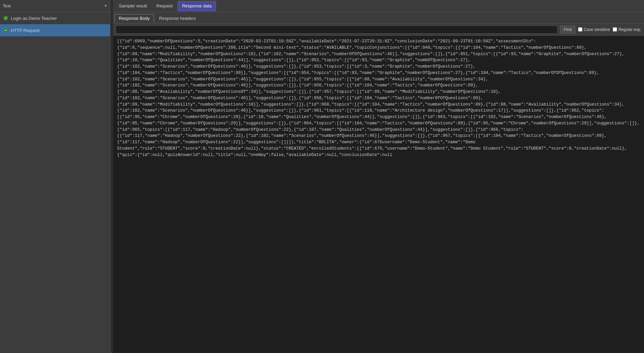  I want to click on tab-response-data: Response data, so click(196, 6).